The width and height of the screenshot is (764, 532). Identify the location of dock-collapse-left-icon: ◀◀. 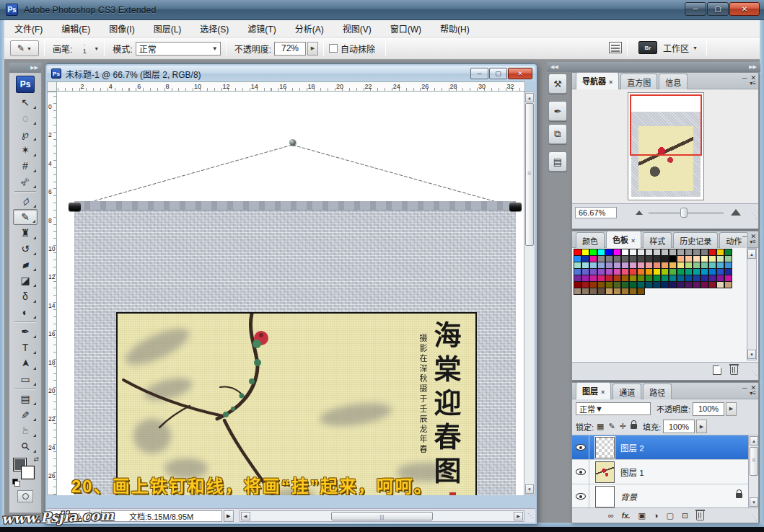
(554, 68).